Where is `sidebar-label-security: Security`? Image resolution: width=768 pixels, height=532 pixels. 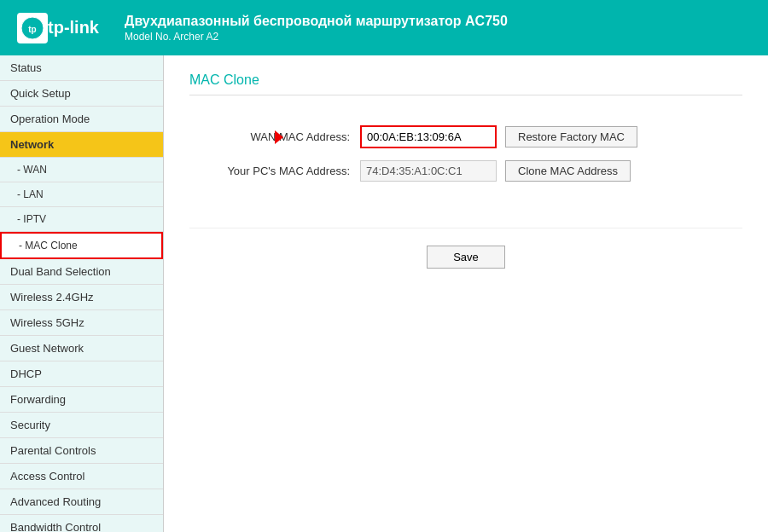 sidebar-label-security: Security is located at coordinates (31, 425).